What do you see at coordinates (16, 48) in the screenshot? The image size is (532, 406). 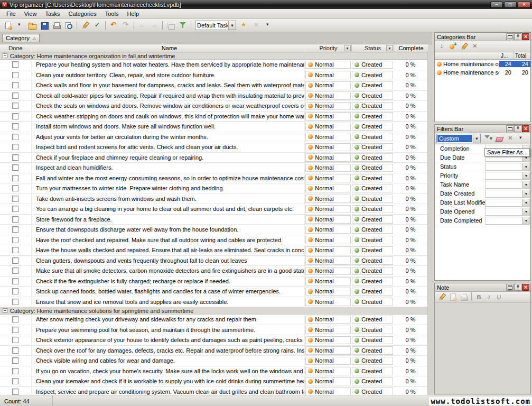 I see `column-header-done: Done` at bounding box center [16, 48].